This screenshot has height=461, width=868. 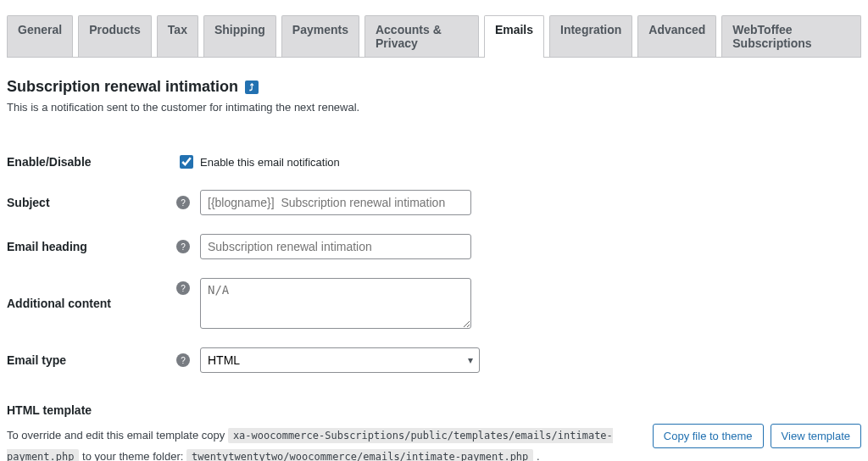 I want to click on subject-label: Subject, so click(x=92, y=203).